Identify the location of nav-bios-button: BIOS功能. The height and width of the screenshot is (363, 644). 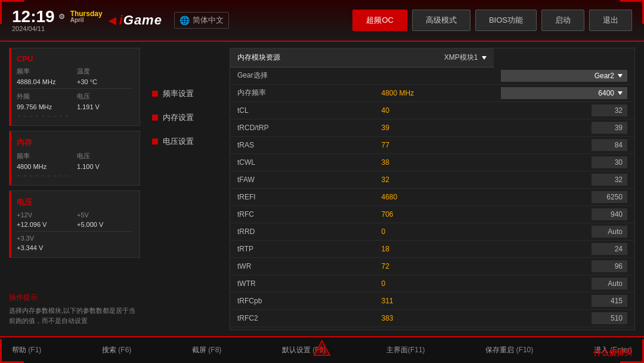
(506, 20).